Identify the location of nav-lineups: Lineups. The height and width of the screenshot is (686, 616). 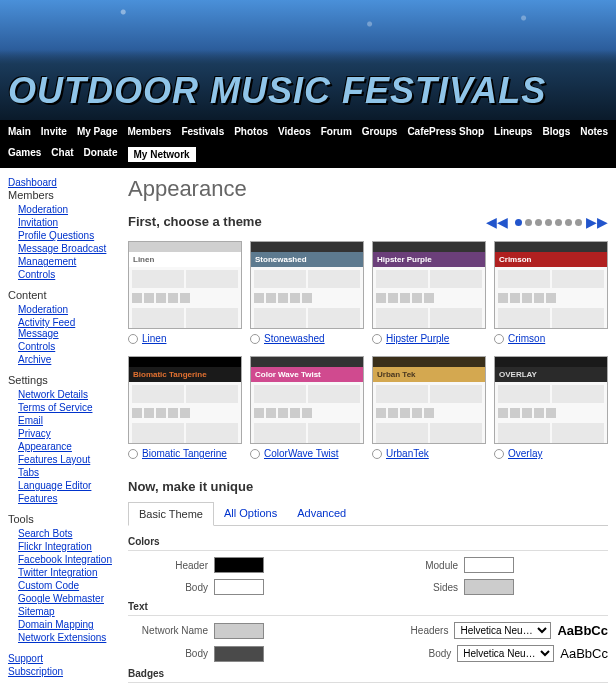
(513, 132).